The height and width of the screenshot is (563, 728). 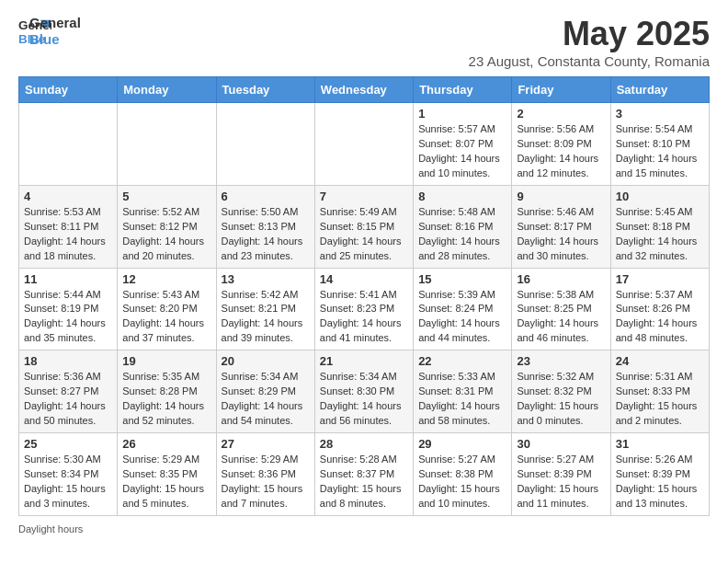 I want to click on day-num-16: 16, so click(x=561, y=280).